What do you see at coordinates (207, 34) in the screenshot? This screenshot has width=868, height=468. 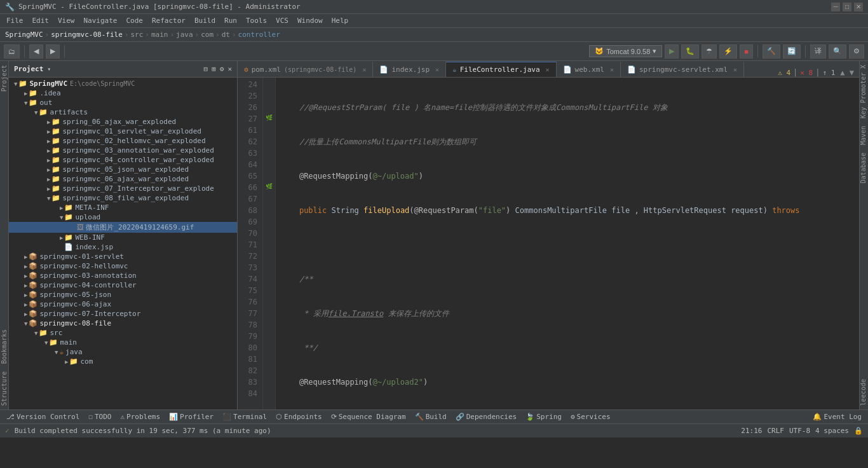 I see `breadcrumb-part: com` at bounding box center [207, 34].